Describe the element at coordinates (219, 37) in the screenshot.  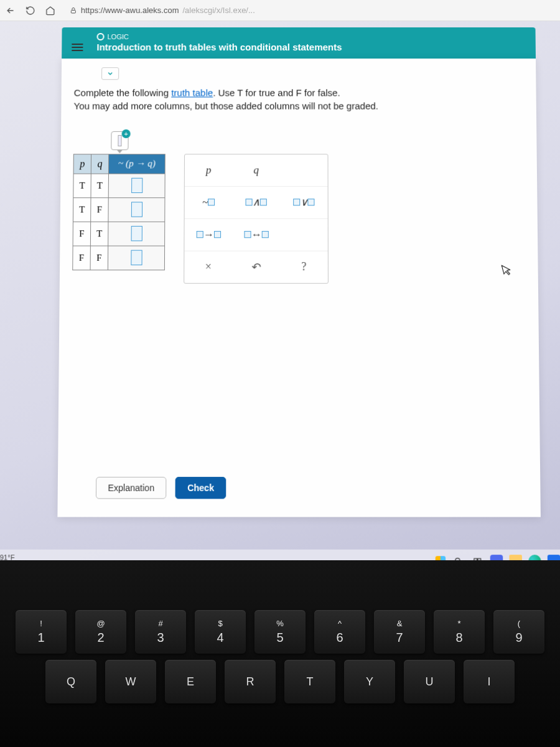
I see `topic-category: LOGIC` at that location.